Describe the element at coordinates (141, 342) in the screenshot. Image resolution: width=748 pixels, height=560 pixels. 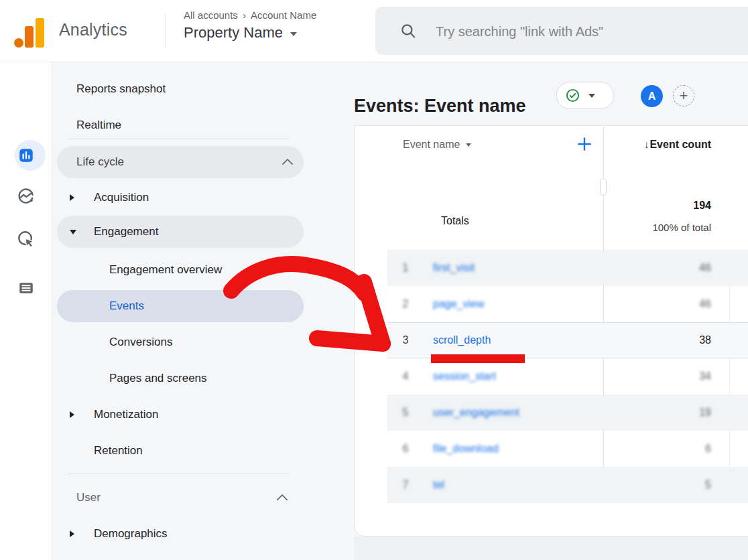
I see `sidebar-item-label: Conversions` at that location.